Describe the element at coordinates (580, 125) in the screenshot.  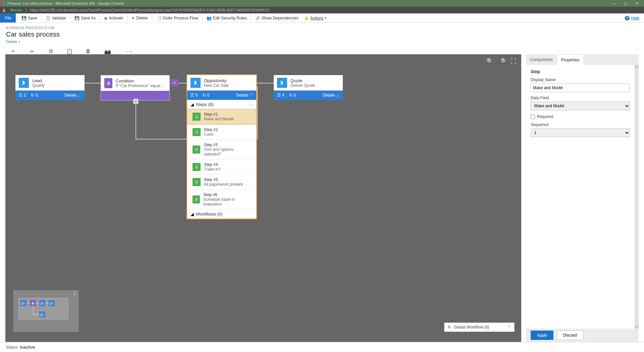
I see `sequence-label: Sequence` at that location.